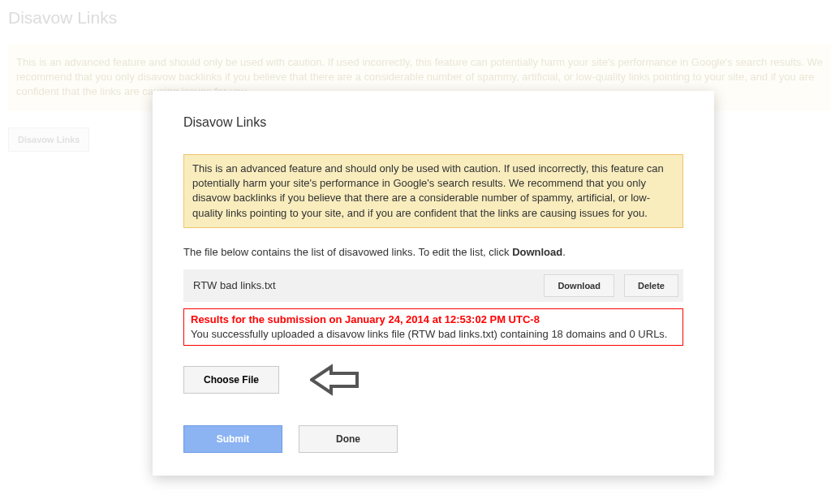  I want to click on result-title: Results for the submission on January 24…, so click(433, 320).